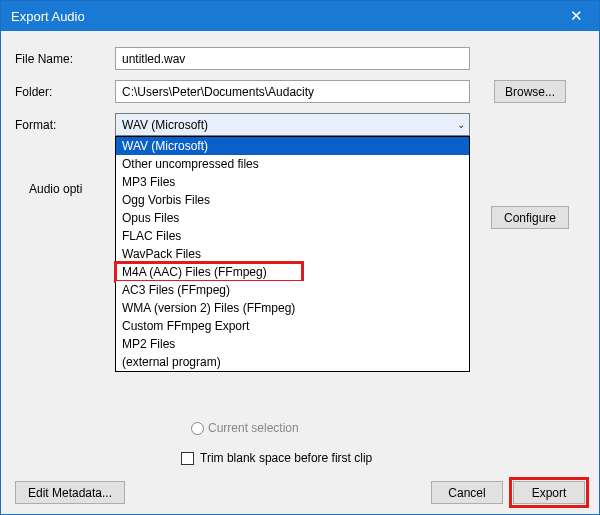  Describe the element at coordinates (70, 492) in the screenshot. I see `edit-metadata-button: Edit Metadata...` at that location.